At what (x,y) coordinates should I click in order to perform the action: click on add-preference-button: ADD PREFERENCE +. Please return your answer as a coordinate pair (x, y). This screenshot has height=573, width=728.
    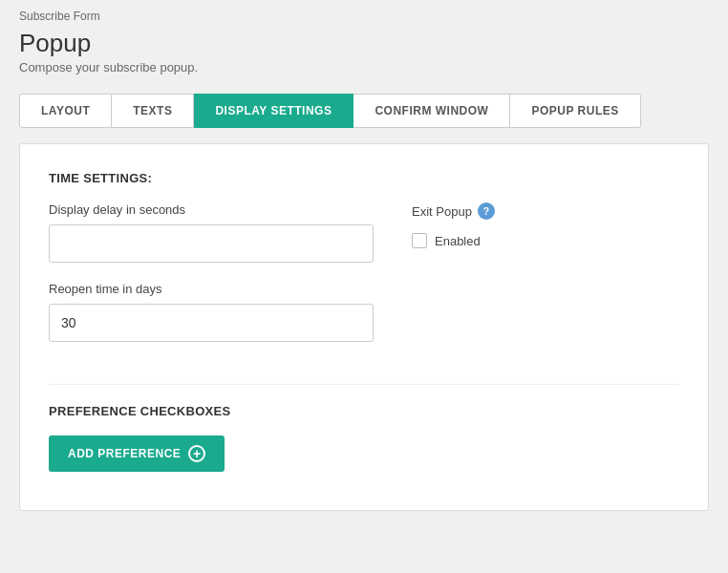
    Looking at the image, I should click on (137, 454).